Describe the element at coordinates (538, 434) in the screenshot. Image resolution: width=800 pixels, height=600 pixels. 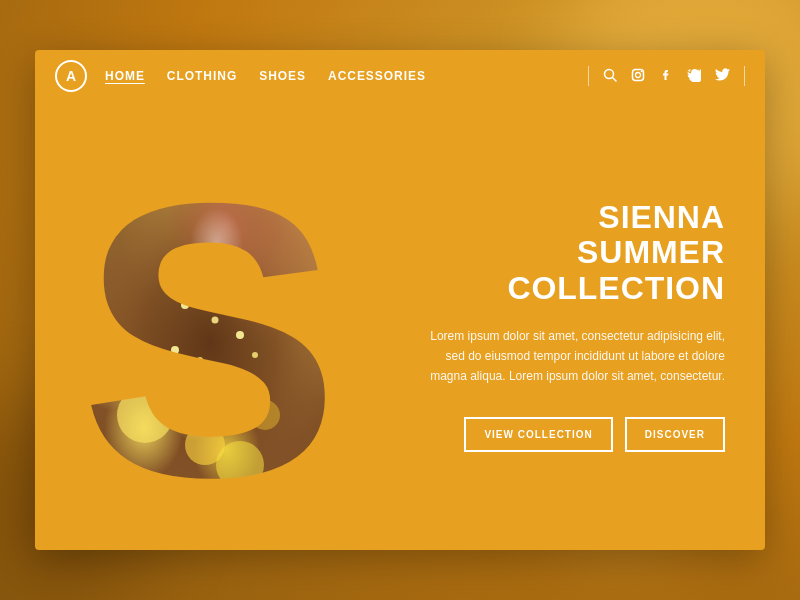
I see `view-collection-button: VIEW COLLECTION` at that location.